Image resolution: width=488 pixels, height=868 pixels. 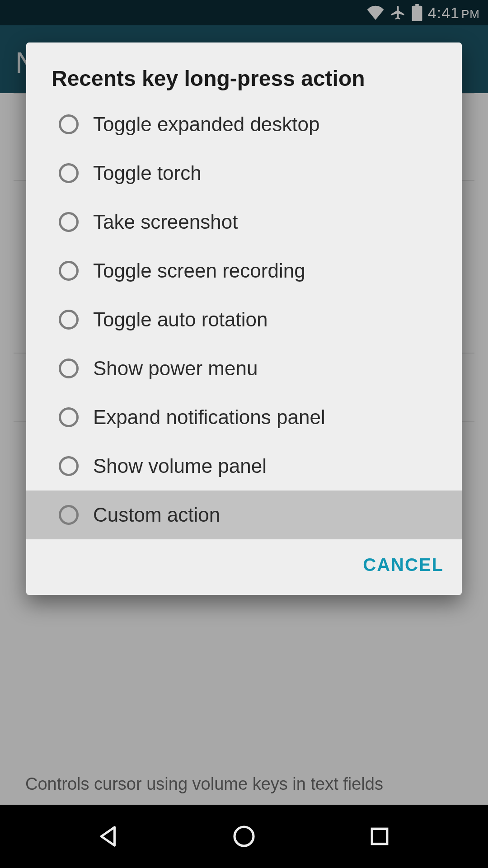 What do you see at coordinates (403, 565) in the screenshot?
I see `cancel-button: CANCEL` at bounding box center [403, 565].